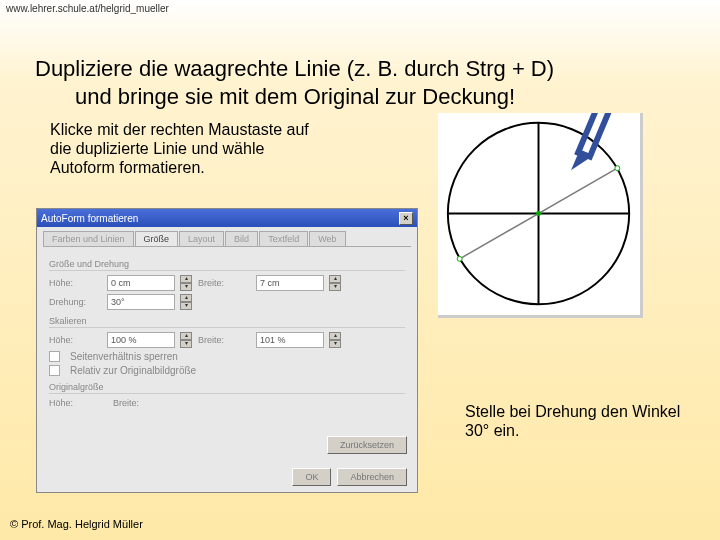 The width and height of the screenshot is (720, 540). What do you see at coordinates (227, 218) in the screenshot?
I see `dialog-titlebar: AutoForm formatieren ×` at bounding box center [227, 218].